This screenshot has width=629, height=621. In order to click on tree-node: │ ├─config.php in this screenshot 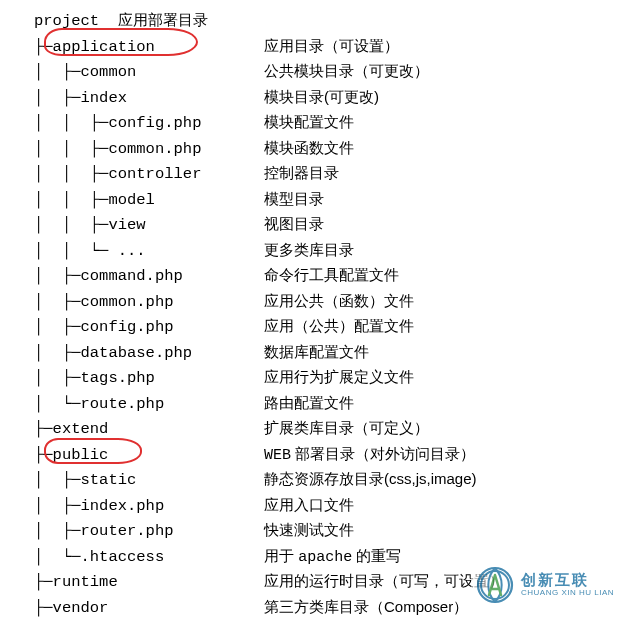, I will do `click(149, 328)`.